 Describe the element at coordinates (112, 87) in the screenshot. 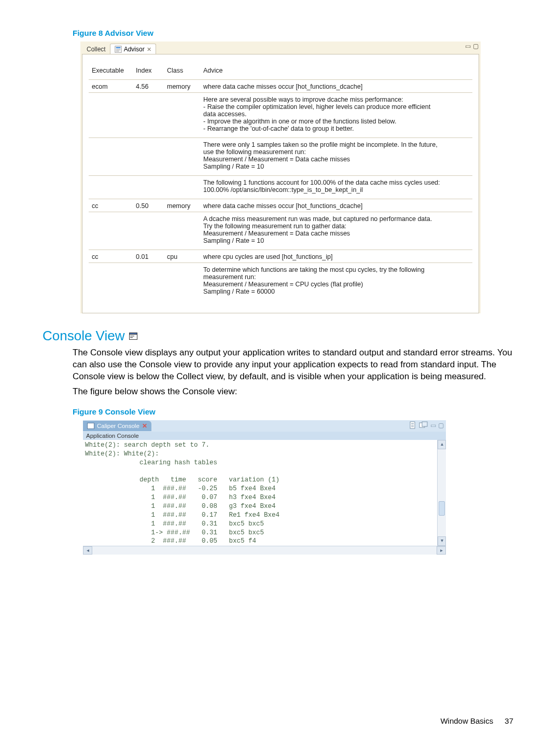

I see `cell-executable: ecom` at that location.